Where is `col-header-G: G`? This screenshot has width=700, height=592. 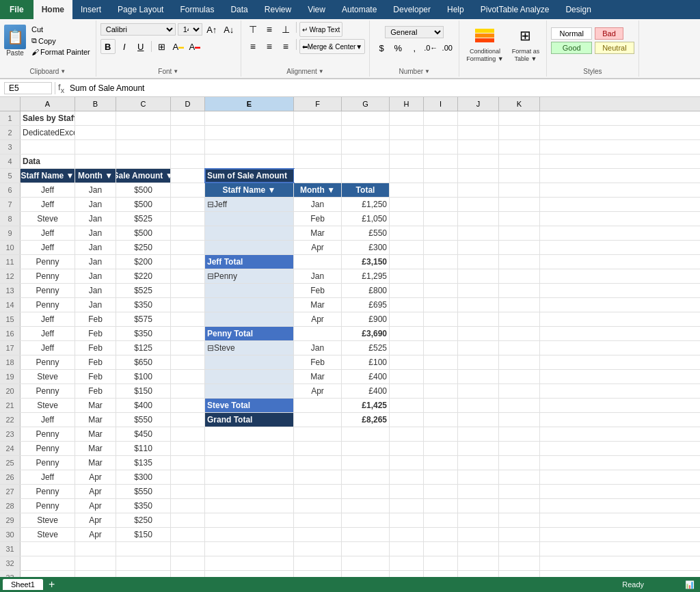 col-header-G: G is located at coordinates (366, 104).